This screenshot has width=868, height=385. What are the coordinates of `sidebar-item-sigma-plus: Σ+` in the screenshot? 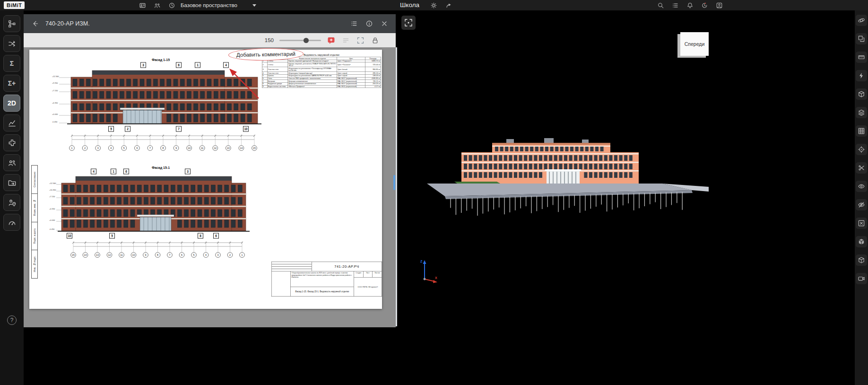 It's located at (12, 83).